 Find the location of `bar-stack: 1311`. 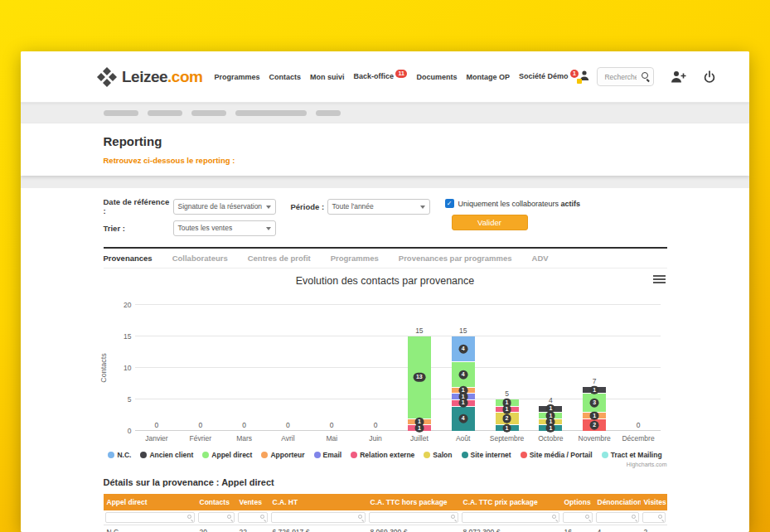

bar-stack: 1311 is located at coordinates (419, 384).